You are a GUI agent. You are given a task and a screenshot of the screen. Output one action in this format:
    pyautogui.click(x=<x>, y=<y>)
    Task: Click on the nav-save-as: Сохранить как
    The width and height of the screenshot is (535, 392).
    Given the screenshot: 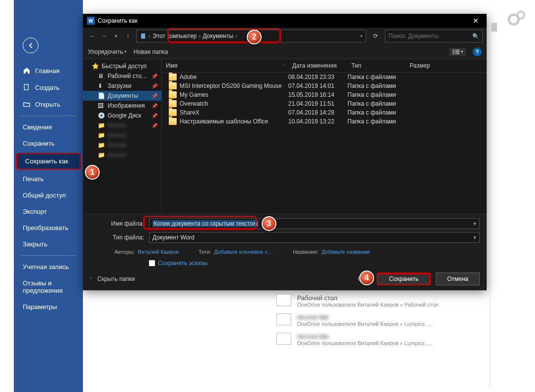 What is the action you would take?
    pyautogui.click(x=48, y=161)
    